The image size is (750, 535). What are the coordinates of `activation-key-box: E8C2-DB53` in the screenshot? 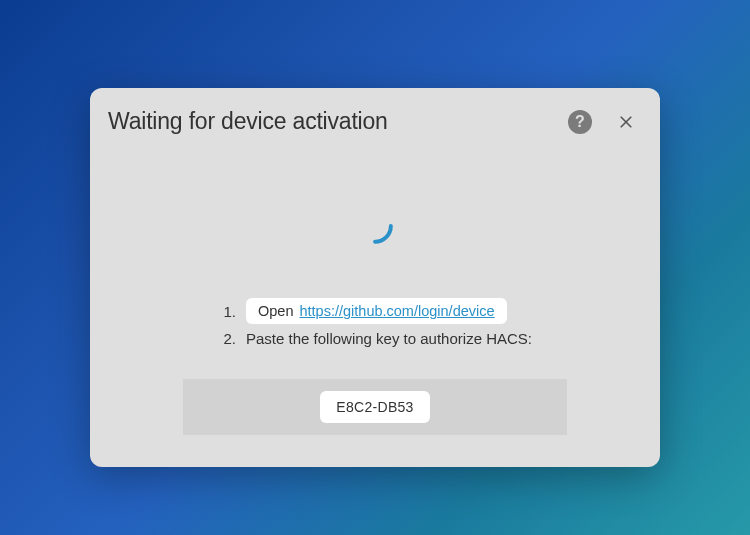 It's located at (375, 407).